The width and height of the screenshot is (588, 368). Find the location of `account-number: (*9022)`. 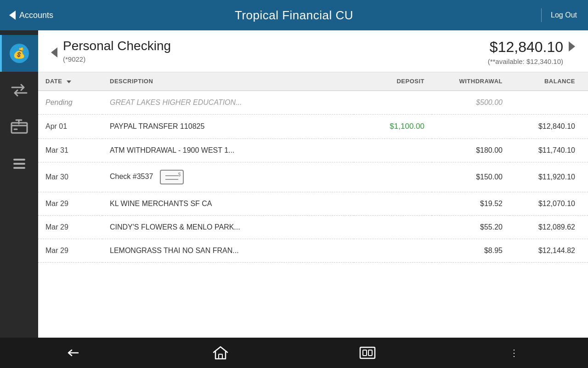

account-number: (*9022) is located at coordinates (117, 59).